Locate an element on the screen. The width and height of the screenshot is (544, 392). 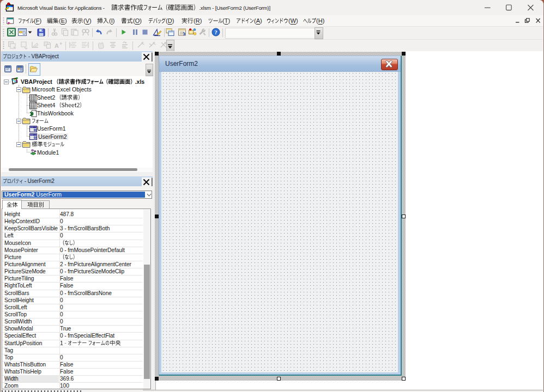
svg-text: A is located at coordinates (57, 46).